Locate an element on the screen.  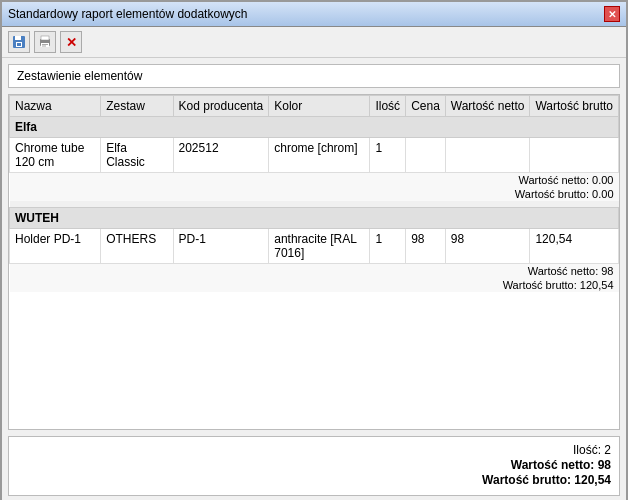
col-nazwa: Nazwa is located at coordinates (56, 106).